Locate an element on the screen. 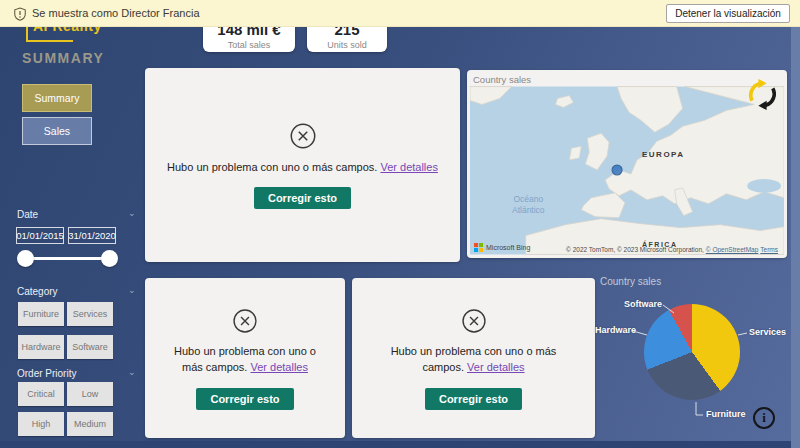 The height and width of the screenshot is (448, 800). priority-slicer-chevron-icon: ⌄ is located at coordinates (132, 372).